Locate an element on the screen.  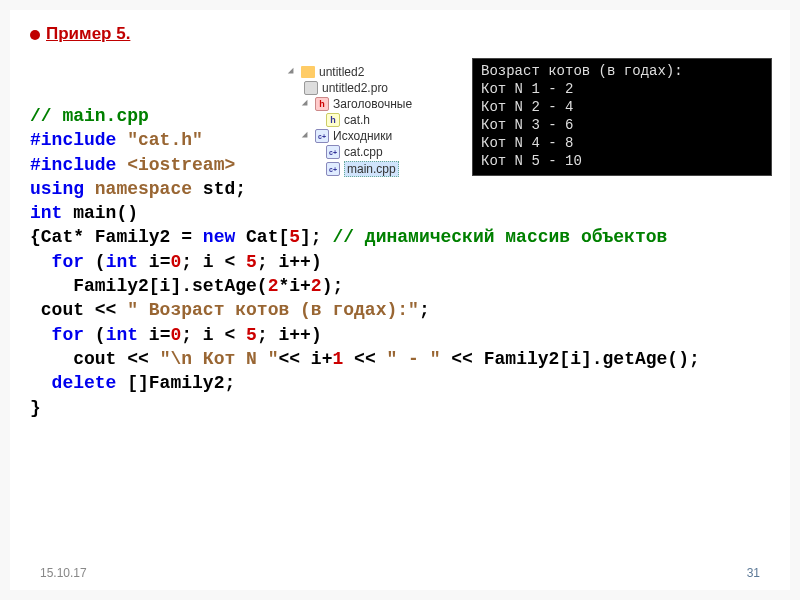
tree-header-file: h cat.h is located at coordinates (375, 120).